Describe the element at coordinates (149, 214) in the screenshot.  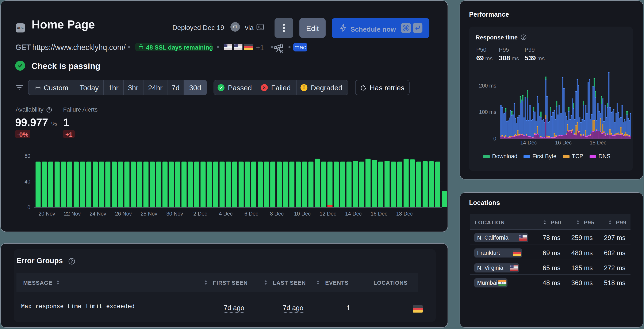
I see `svg-text: 28 Nov` at that location.